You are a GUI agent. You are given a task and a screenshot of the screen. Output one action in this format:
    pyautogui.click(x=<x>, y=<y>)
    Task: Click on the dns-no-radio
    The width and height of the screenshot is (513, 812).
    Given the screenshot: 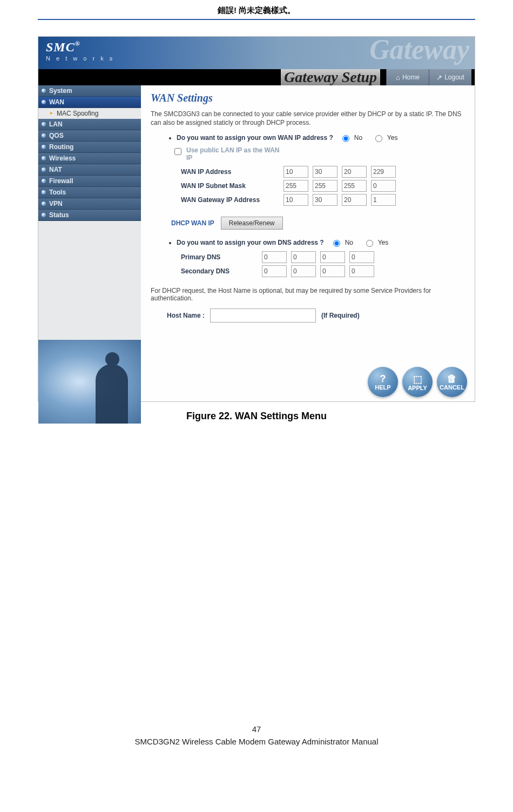 What is the action you would take?
    pyautogui.click(x=337, y=243)
    